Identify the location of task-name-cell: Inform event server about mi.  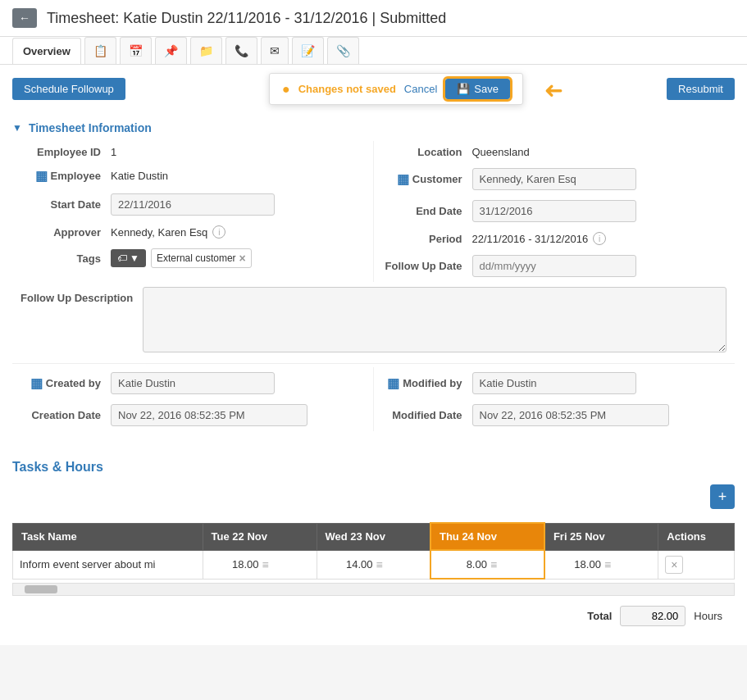
(108, 564).